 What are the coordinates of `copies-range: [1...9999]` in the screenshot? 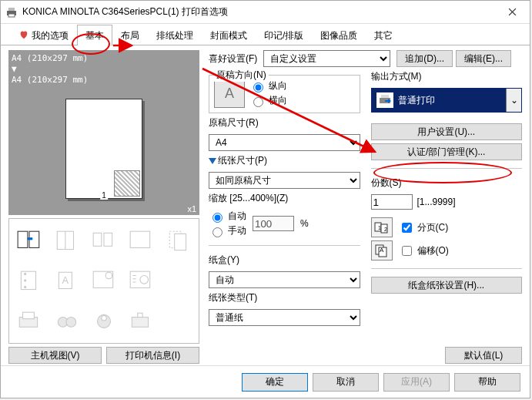 It's located at (437, 202).